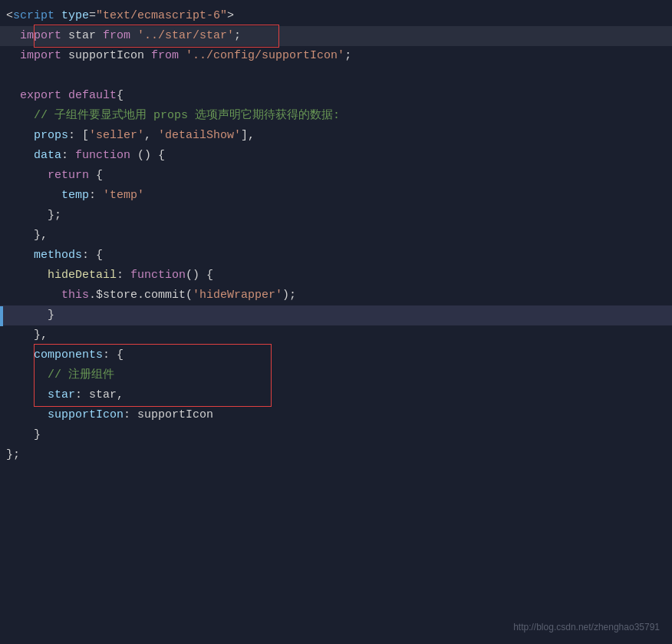  Describe the element at coordinates (9, 15) in the screenshot. I see `token: <` at that location.